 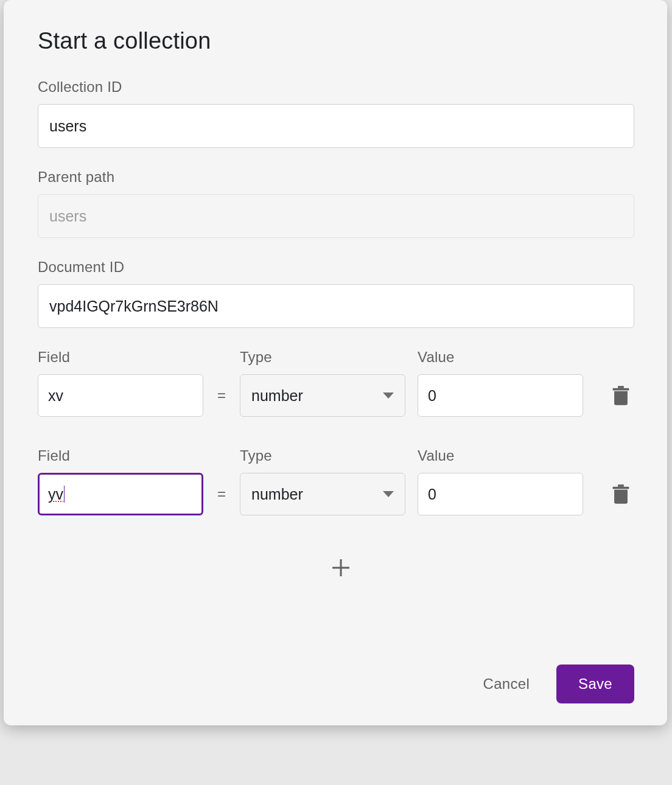 I want to click on document-id-input, so click(x=336, y=306).